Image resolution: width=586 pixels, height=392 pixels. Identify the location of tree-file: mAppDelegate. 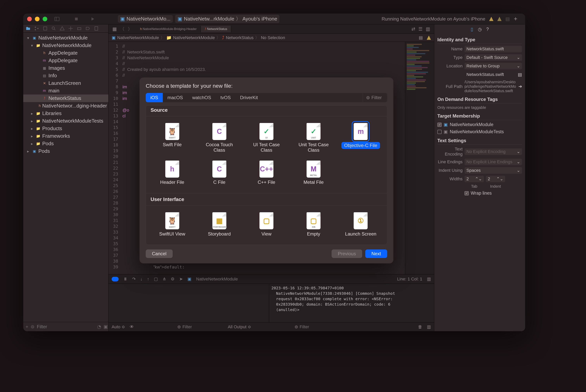
(66, 60).